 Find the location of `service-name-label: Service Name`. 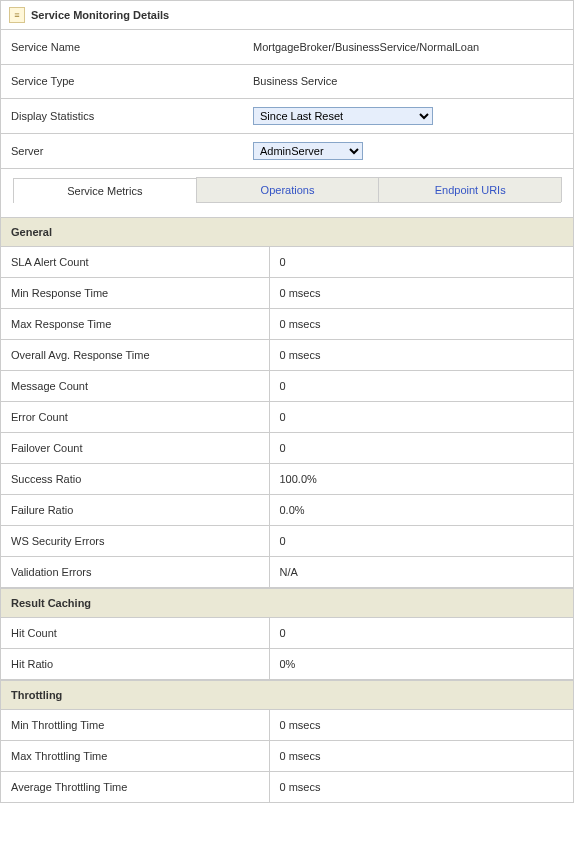

service-name-label: Service Name is located at coordinates (122, 47).